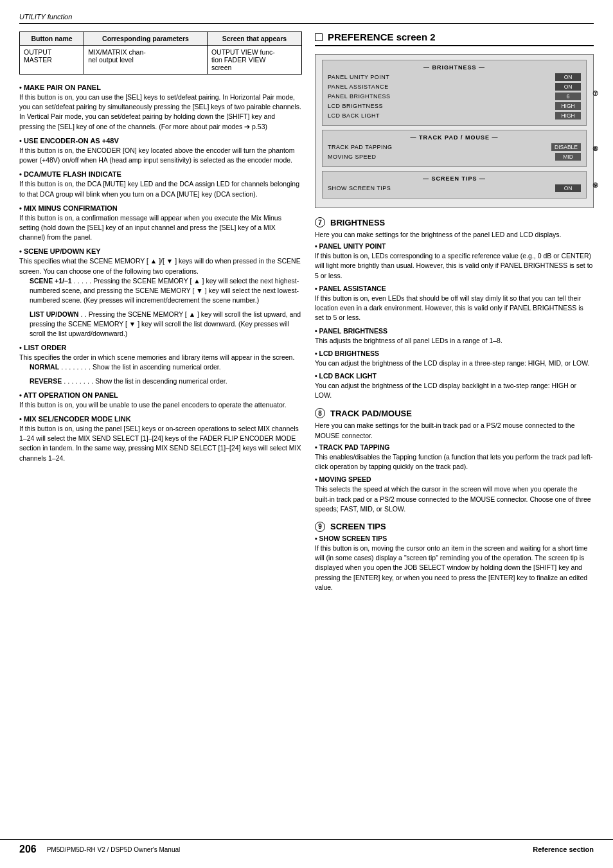 Image resolution: width=613 pixels, height=868 pixels. I want to click on table-cell-button: OUTPUT MASTER, so click(52, 60).